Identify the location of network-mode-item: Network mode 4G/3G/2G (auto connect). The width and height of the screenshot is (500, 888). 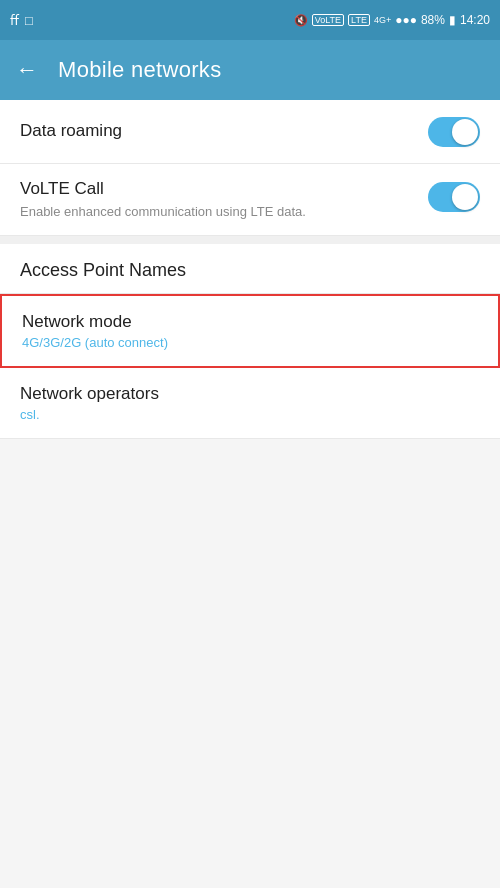
(250, 331).